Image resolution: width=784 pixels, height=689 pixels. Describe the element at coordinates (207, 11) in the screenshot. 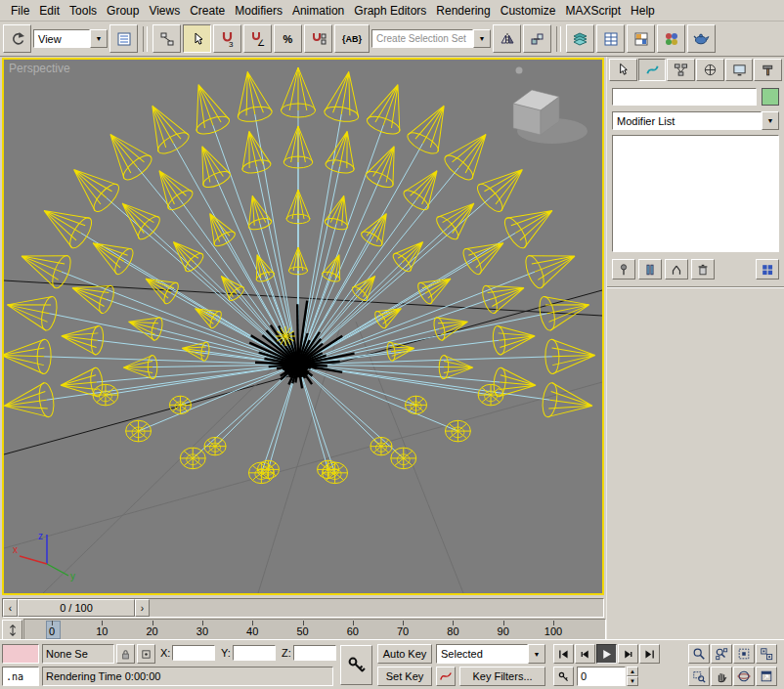

I see `menu-create: Create` at that location.